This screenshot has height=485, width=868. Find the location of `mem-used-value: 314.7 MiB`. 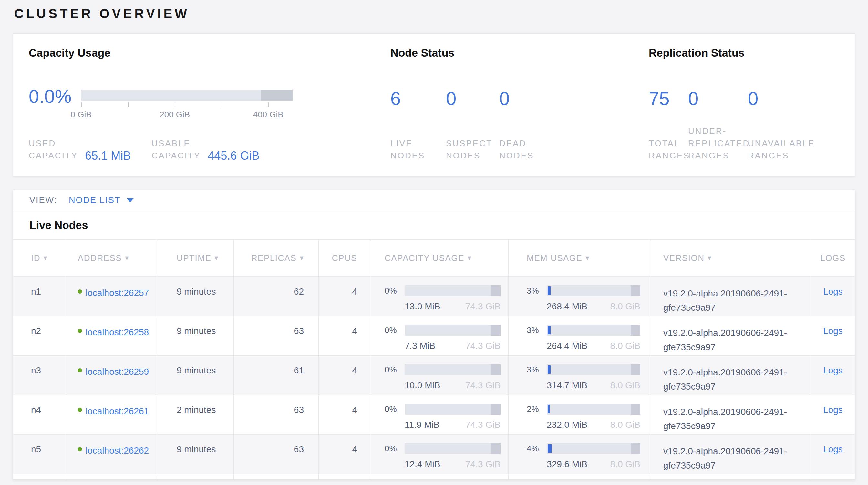

mem-used-value: 314.7 MiB is located at coordinates (567, 385).